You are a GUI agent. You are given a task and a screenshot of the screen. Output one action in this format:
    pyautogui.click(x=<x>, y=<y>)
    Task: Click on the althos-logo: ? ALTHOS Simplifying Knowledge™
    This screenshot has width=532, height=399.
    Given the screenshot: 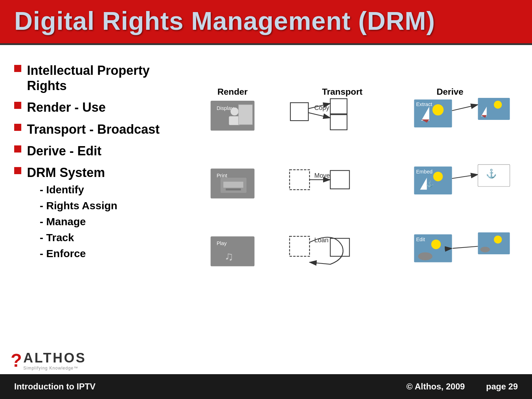 What is the action you would take?
    pyautogui.click(x=48, y=360)
    